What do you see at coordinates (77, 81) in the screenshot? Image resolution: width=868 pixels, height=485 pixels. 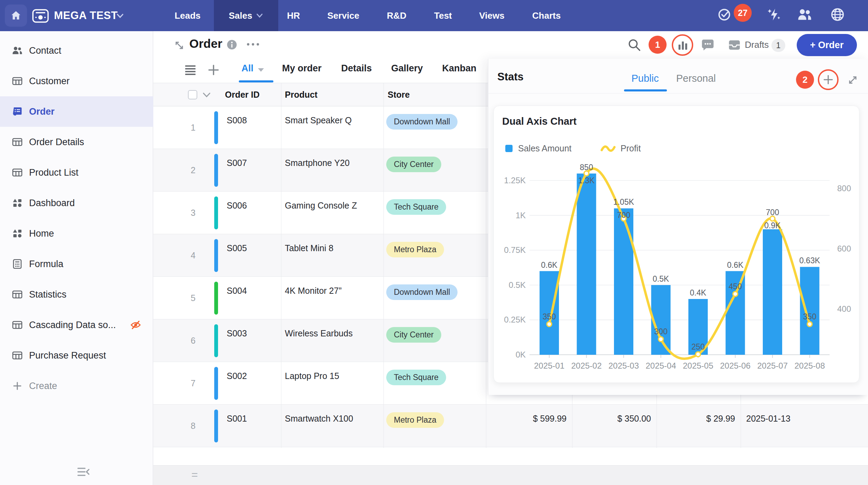 I see `sidebar-item-customer: Customer` at bounding box center [77, 81].